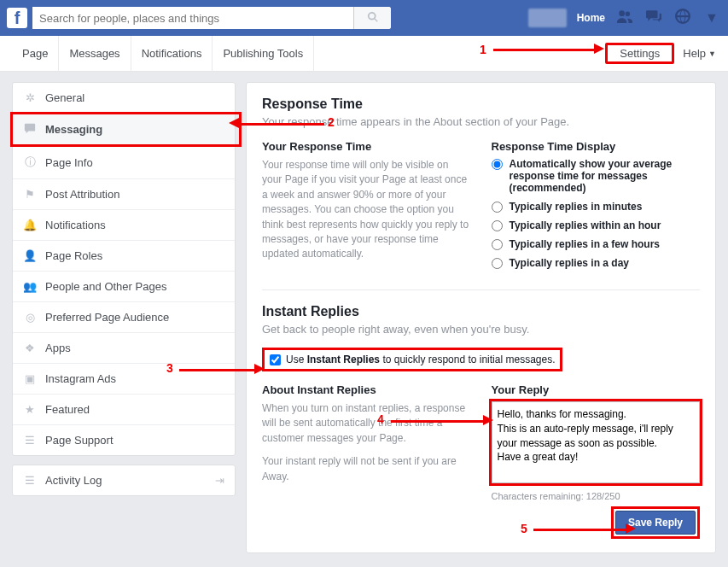 The height and width of the screenshot is (567, 728). What do you see at coordinates (80, 379) in the screenshot?
I see `sidebar-item-label: Instagram Ads` at bounding box center [80, 379].